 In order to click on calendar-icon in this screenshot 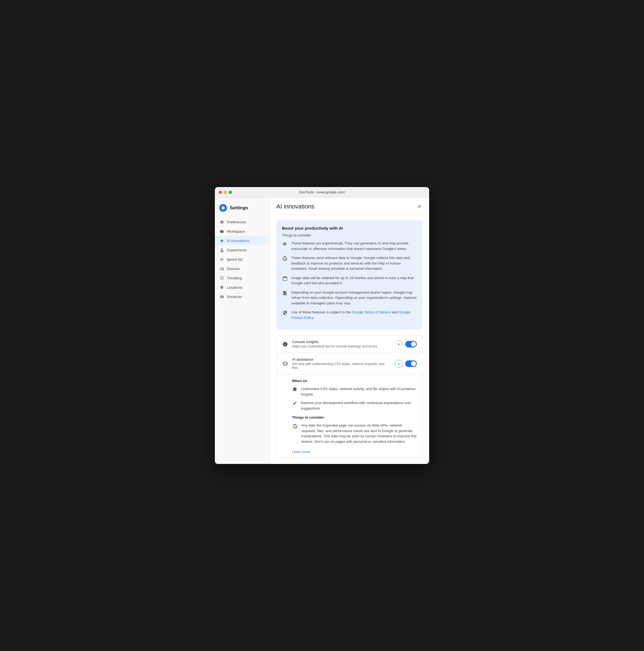, I will do `click(285, 279)`.